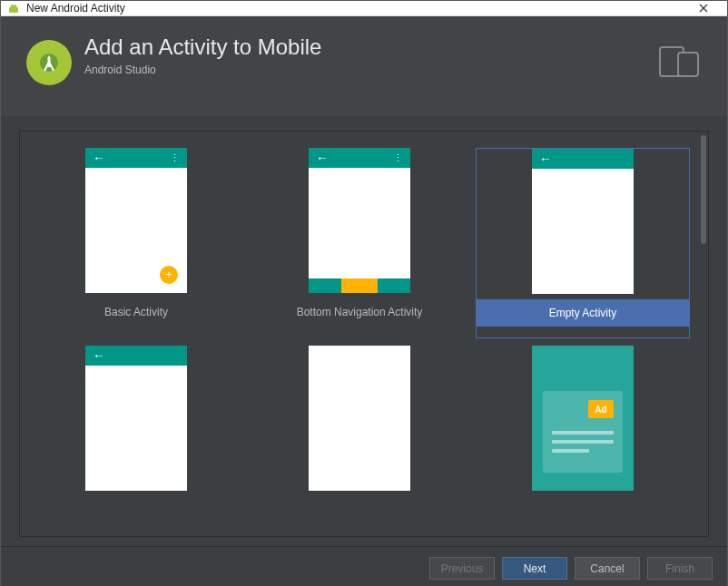  Describe the element at coordinates (169, 275) in the screenshot. I see `fab-icon: +` at that location.